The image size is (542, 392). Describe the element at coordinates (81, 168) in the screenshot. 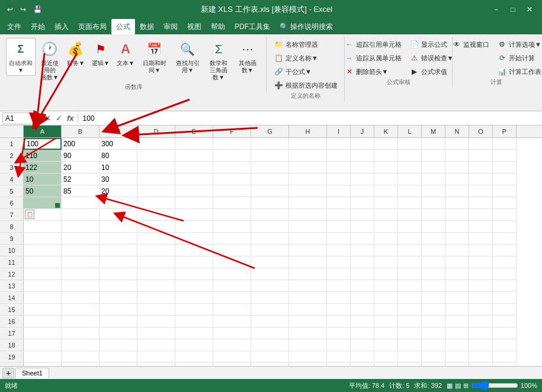

I see `cell-b3: 20` at that location.